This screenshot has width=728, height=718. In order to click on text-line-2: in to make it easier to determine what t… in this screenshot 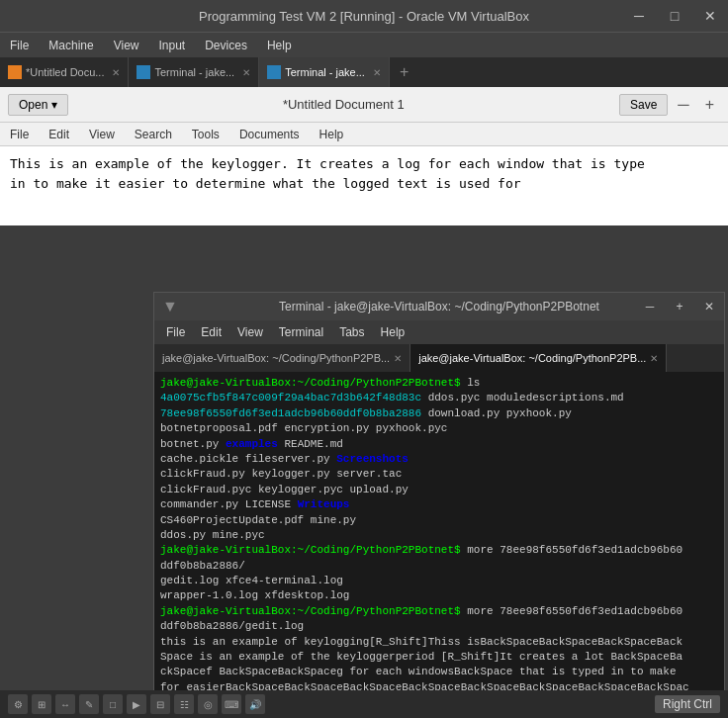, I will do `click(364, 184)`.